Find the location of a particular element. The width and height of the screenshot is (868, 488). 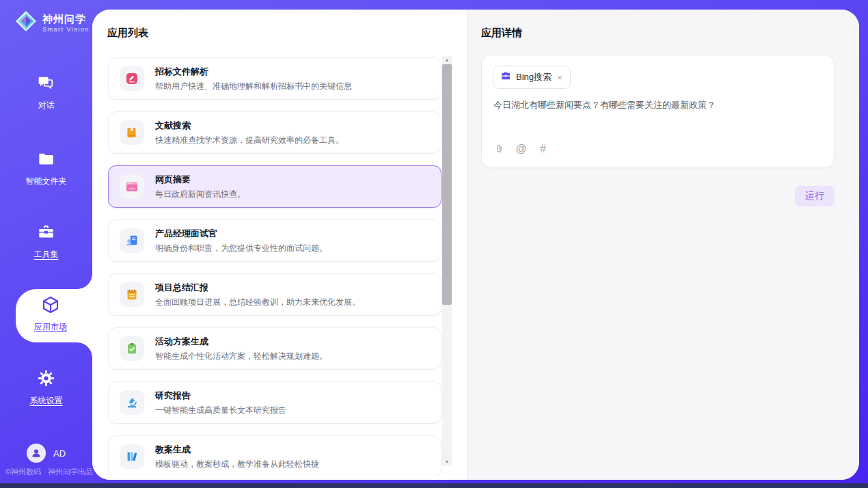

brand-name: 神州问学 is located at coordinates (66, 19).